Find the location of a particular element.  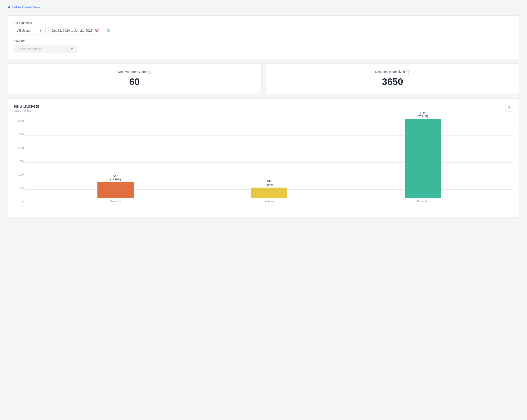

bar-promoter is located at coordinates (423, 158).